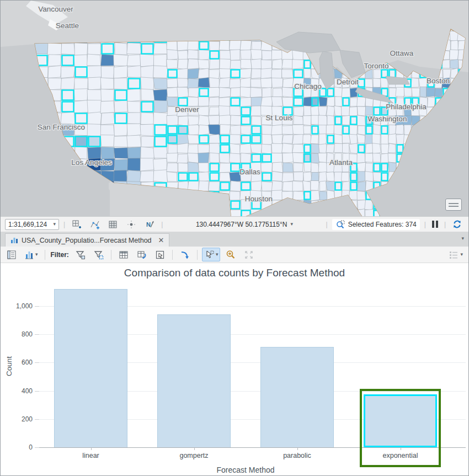  Describe the element at coordinates (406, 107) in the screenshot. I see `city-label: Philadelphia` at that location.